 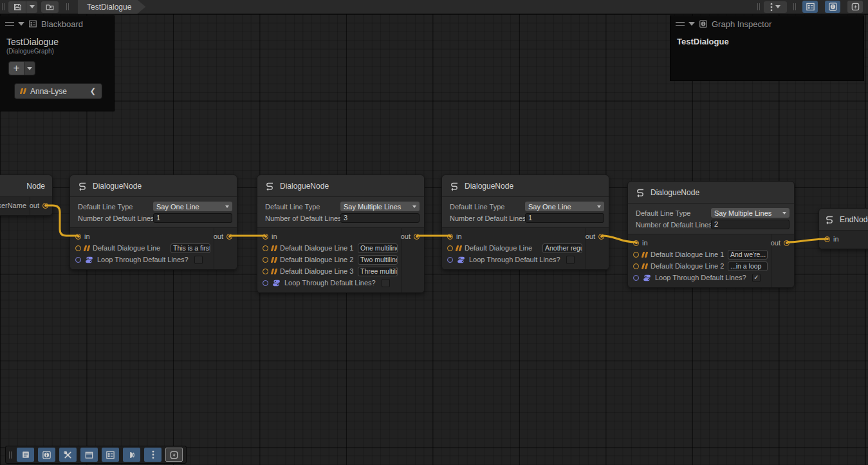 What do you see at coordinates (767, 48) in the screenshot?
I see `graph-inspector-panel: Graph Inspector TestDialogue` at bounding box center [767, 48].